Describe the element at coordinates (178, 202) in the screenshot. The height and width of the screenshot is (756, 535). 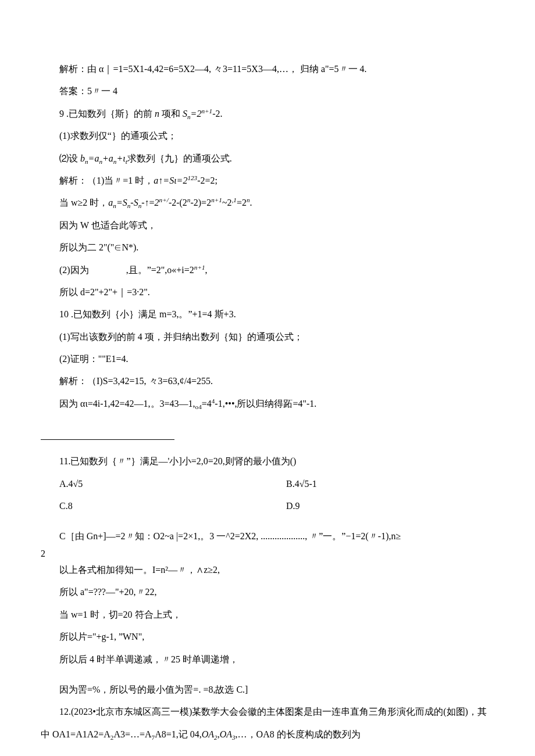
I see `text: -2-(2` at that location.